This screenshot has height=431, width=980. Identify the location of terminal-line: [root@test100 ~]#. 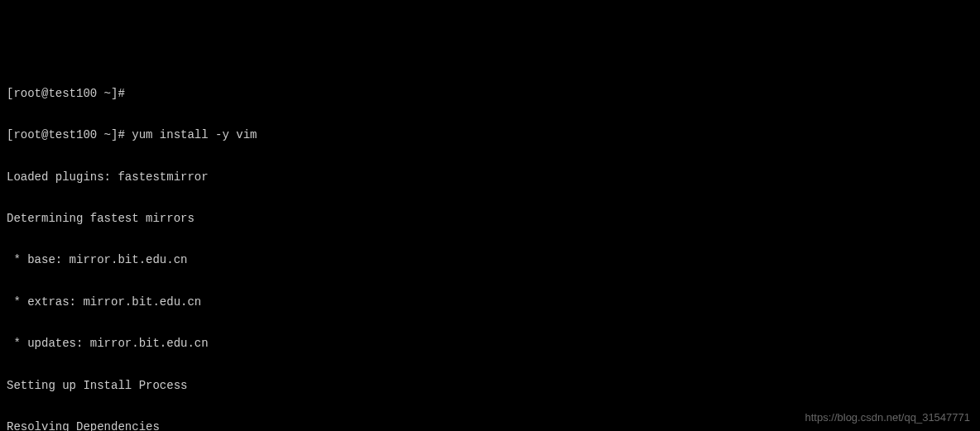
(490, 94).